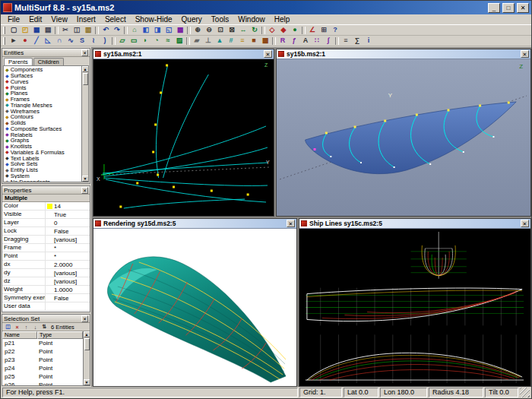 Image resolution: width=532 pixels, height=399 pixels. I want to click on entity-list-icon: ≡, so click(346, 41).